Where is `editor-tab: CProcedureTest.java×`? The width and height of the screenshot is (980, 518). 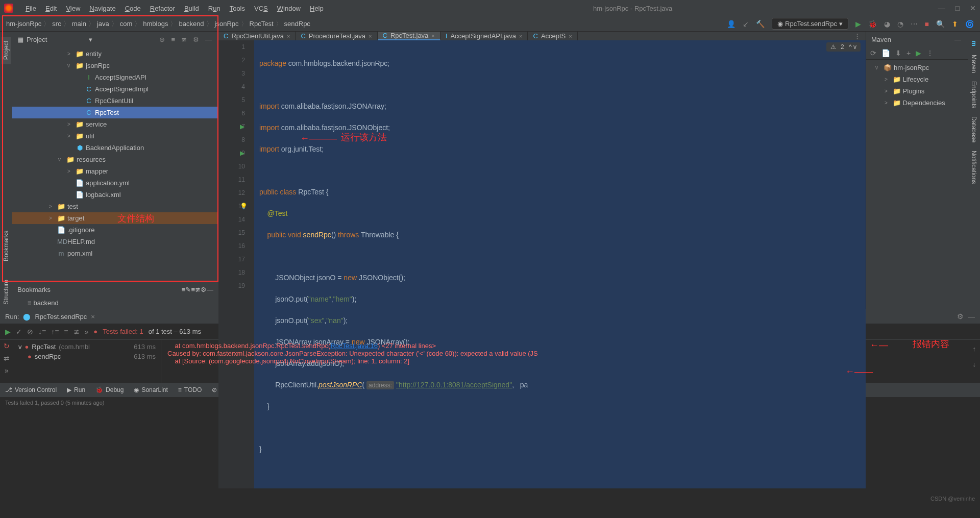
editor-tab: CProcedureTest.java× is located at coordinates (336, 36).